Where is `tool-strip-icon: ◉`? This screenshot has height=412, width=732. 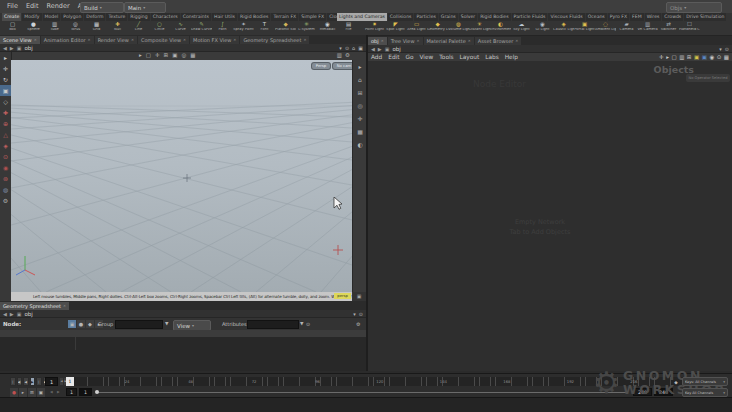 tool-strip-icon: ◉ is located at coordinates (6, 168).